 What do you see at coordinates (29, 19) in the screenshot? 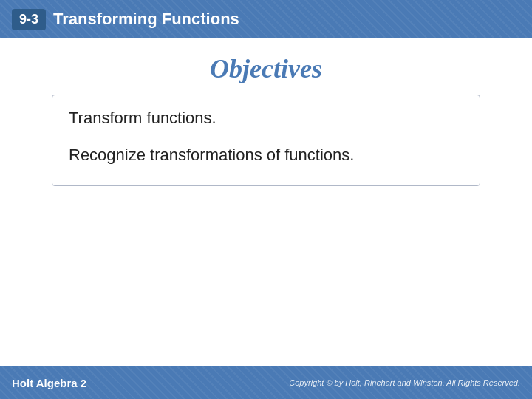
I see `lesson-badge: 9-3` at bounding box center [29, 19].